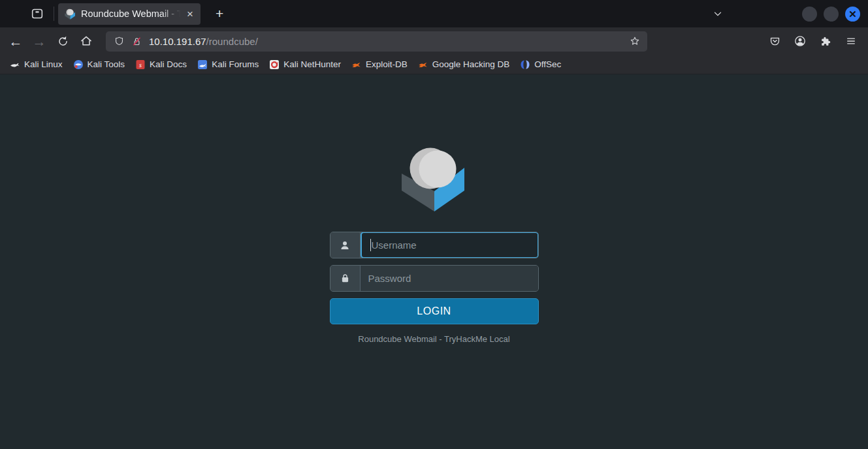 This screenshot has width=868, height=449. Describe the element at coordinates (235, 64) in the screenshot. I see `bookmark-label: Kali Forums` at that location.